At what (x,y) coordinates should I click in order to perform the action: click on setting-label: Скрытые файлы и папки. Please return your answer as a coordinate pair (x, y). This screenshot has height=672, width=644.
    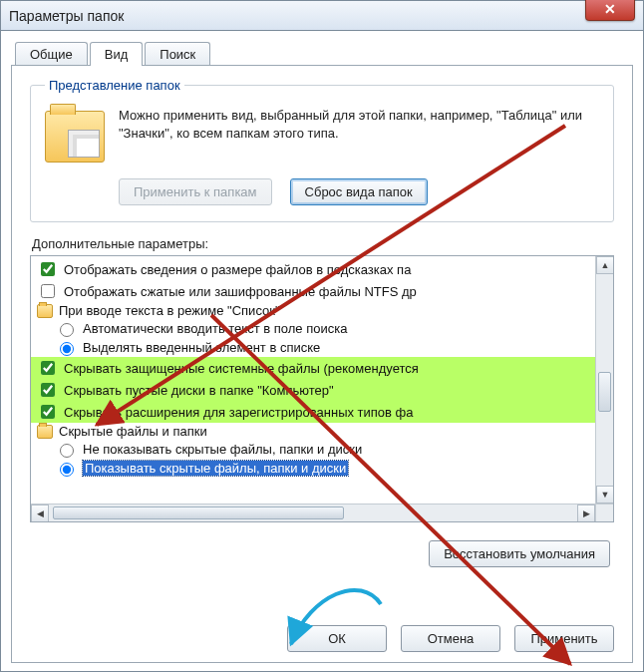
    Looking at the image, I should click on (134, 431).